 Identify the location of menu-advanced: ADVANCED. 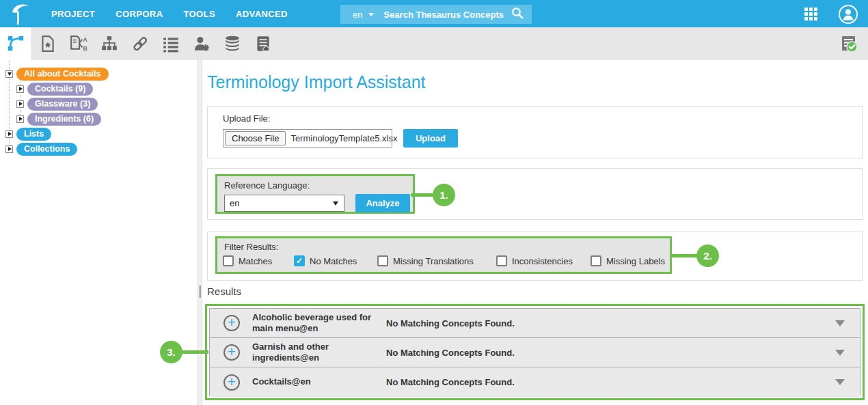
(262, 14).